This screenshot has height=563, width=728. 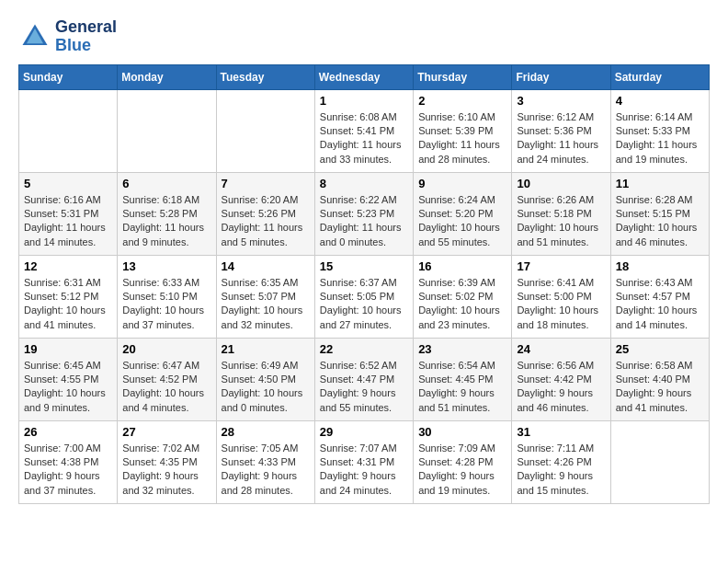 I want to click on day-info: Sunrise: 6:20 AMSunset: 5:26 PMDaylight:…, so click(x=266, y=222).